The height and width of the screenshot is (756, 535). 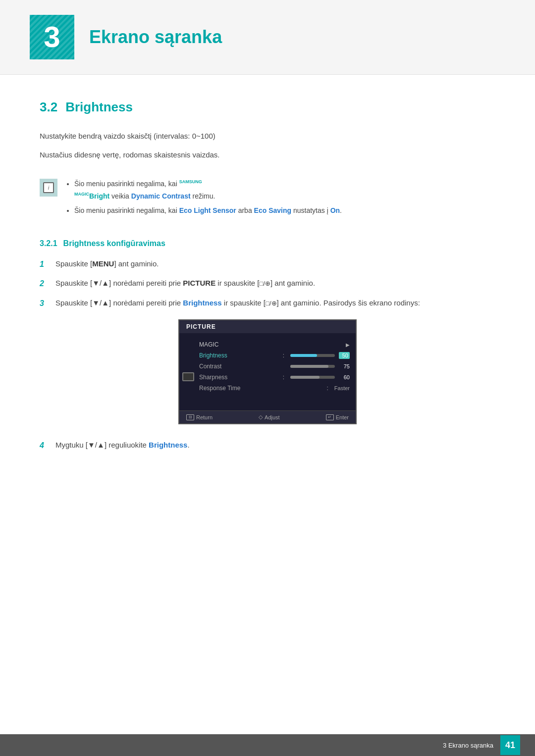 I want to click on intro-line-2: Nustačius didesnę vertę, rodomas skaiste…, so click(x=268, y=155).